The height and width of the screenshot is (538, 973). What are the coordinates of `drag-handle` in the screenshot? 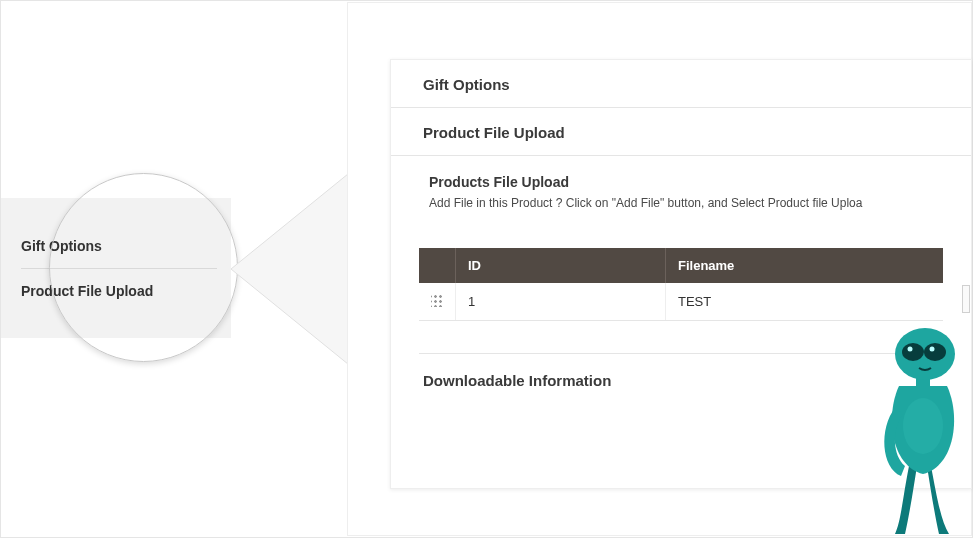 It's located at (438, 302).